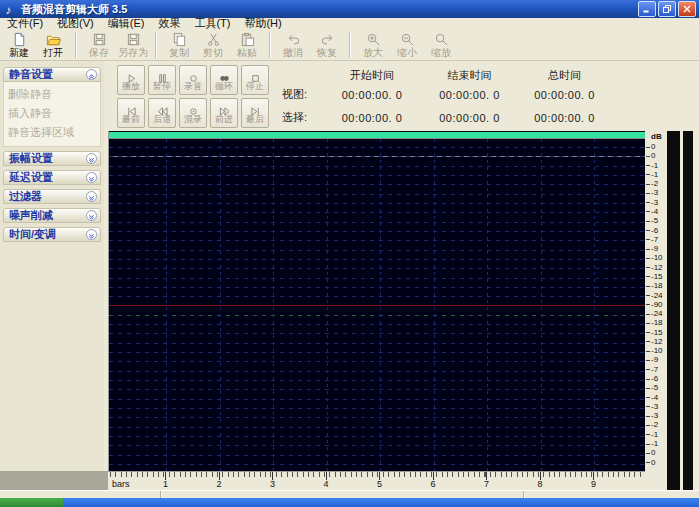 This screenshot has height=507, width=699. Describe the element at coordinates (52, 132) in the screenshot. I see `sidebar-item: 静音选择区域` at that location.